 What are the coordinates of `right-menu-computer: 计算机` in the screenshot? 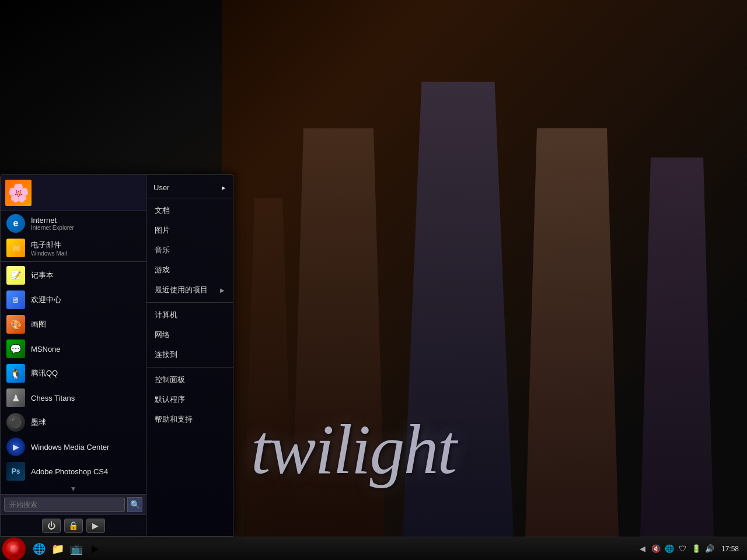 It's located at (190, 315).